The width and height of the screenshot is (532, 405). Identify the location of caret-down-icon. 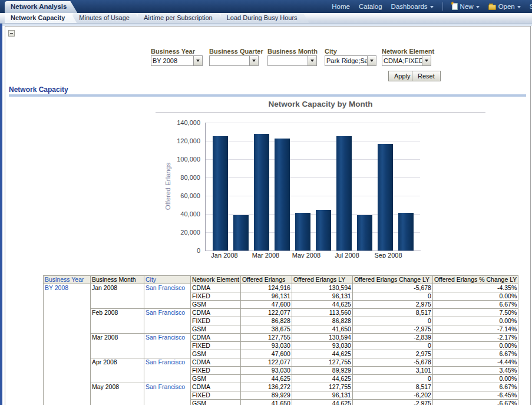
(519, 7).